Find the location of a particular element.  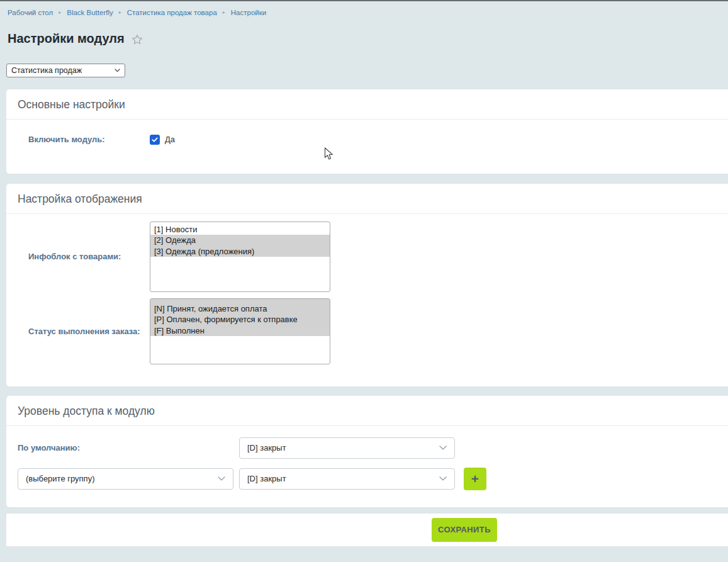

section-title-display: Настройка отображения is located at coordinates (367, 199).